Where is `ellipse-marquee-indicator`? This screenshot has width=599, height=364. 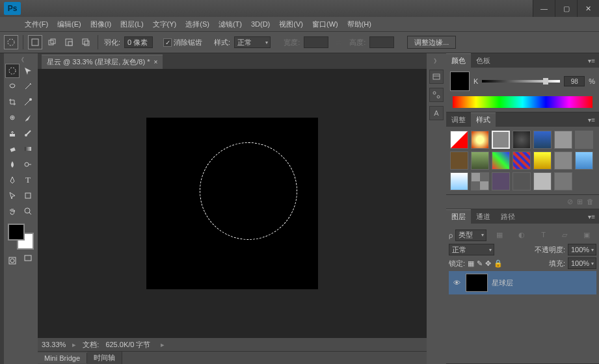 ellipse-marquee-indicator is located at coordinates (11, 42).